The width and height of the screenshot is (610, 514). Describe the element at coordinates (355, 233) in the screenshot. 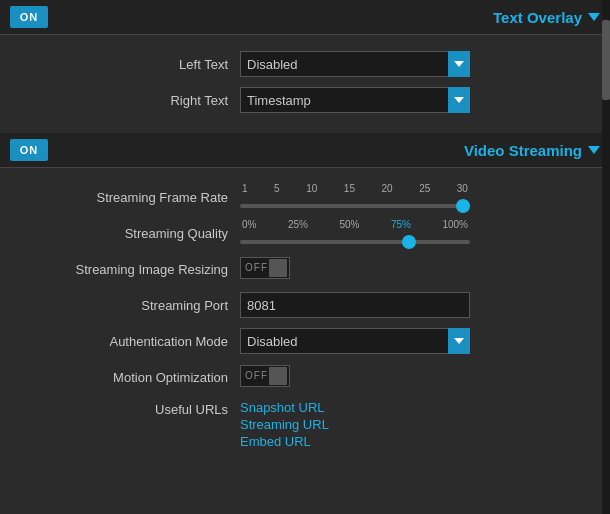

I see `quality-slider-container: 0% 25% 50% 75% 100%` at that location.